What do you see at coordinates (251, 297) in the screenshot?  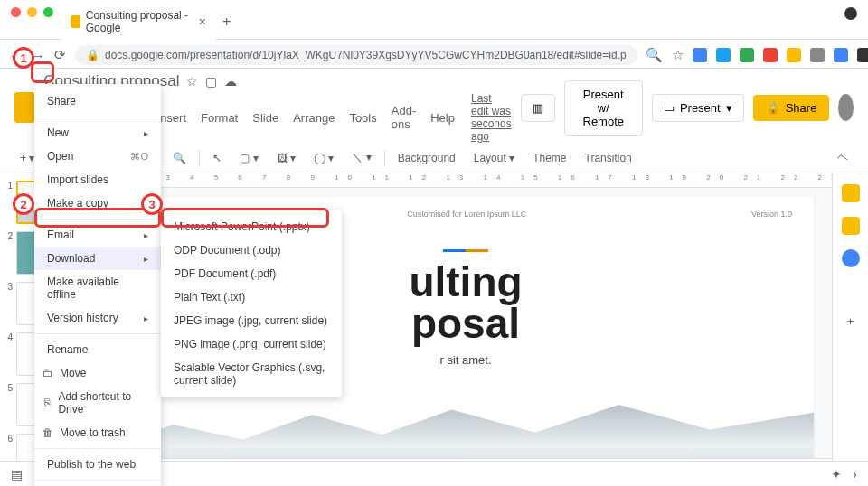 I see `submenu-txt: Plain Text (.txt)` at bounding box center [251, 297].